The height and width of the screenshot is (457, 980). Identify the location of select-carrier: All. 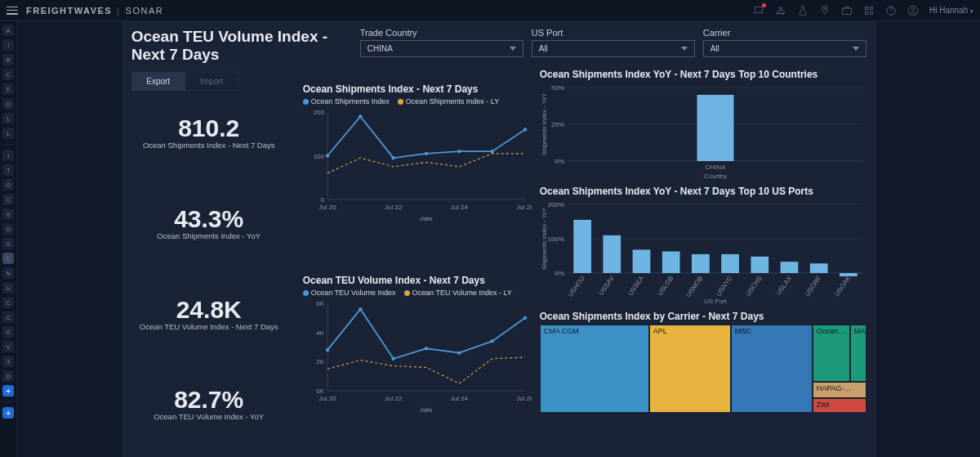
(785, 49).